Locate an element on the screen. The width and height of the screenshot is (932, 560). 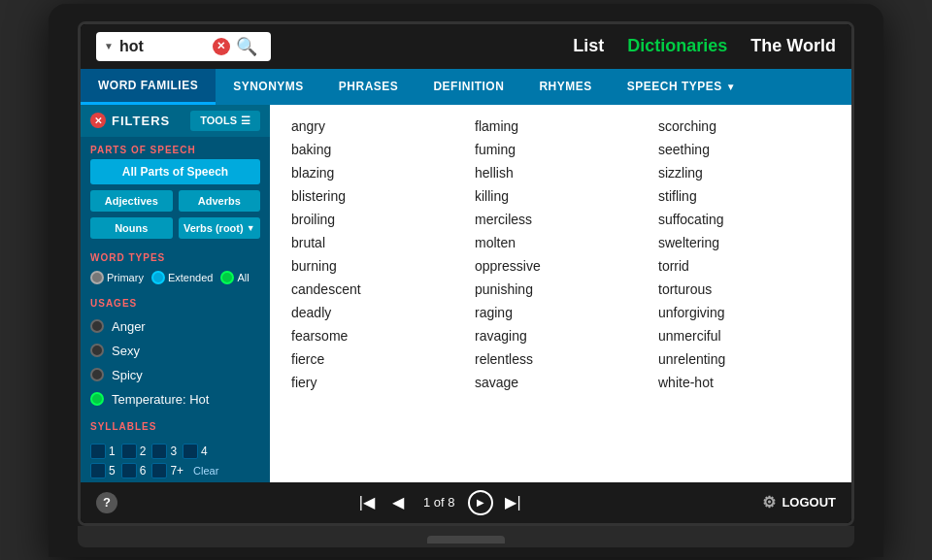
syl-4-label: 4 is located at coordinates (204, 451).